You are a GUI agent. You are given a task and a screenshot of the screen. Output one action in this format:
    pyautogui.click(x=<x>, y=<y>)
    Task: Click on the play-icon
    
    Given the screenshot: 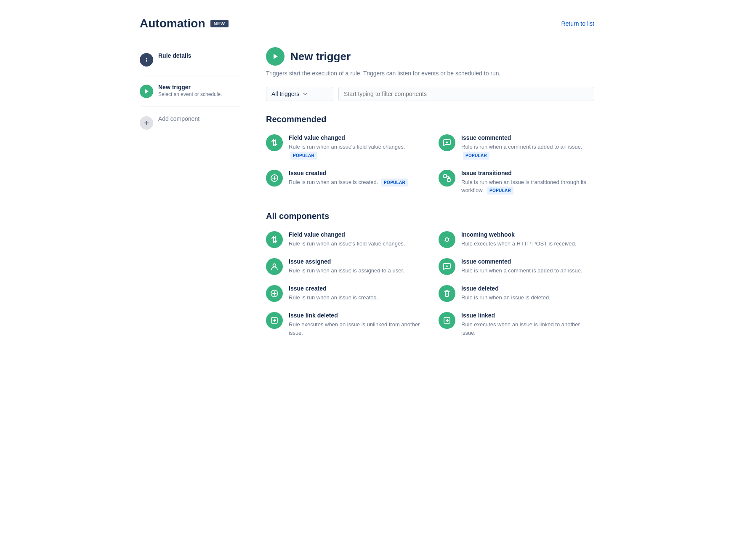 What is the action you would take?
    pyautogui.click(x=146, y=91)
    